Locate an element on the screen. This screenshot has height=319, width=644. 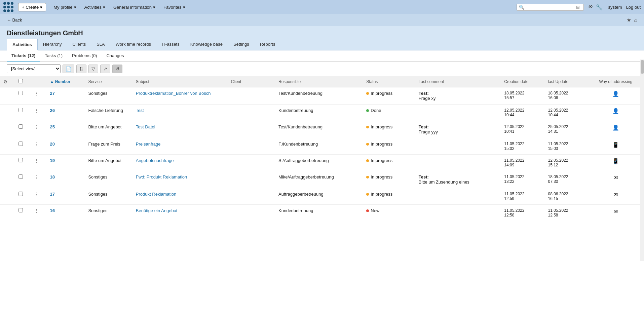
row-comment-5: Test:Bitte um Zusendung eines is located at coordinates (458, 180).